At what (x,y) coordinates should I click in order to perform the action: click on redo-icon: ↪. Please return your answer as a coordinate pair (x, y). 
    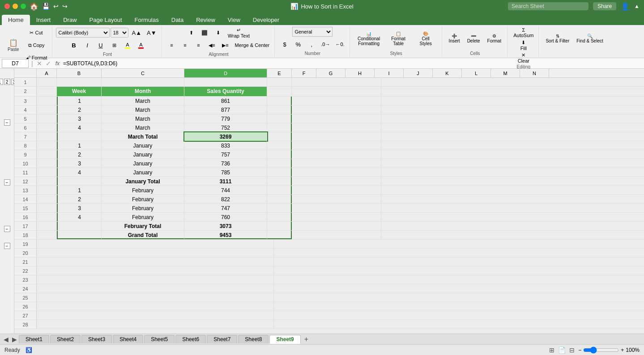
    Looking at the image, I should click on (65, 6).